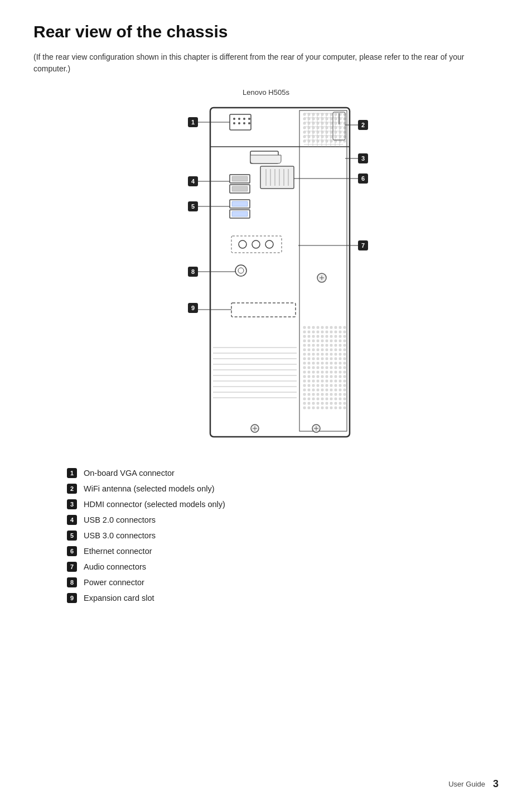  I want to click on footer-label: User Guide, so click(467, 784).